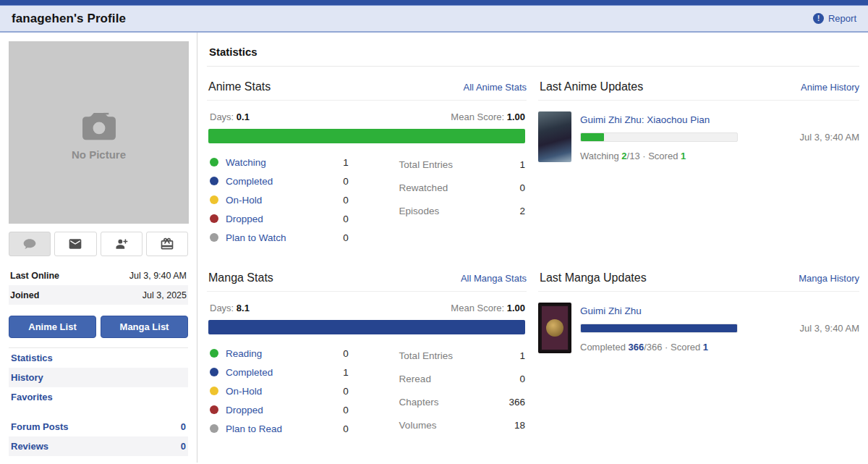 Image resolution: width=868 pixels, height=464 pixels. Describe the element at coordinates (555, 328) in the screenshot. I see `manga-cover-thumbnail` at that location.